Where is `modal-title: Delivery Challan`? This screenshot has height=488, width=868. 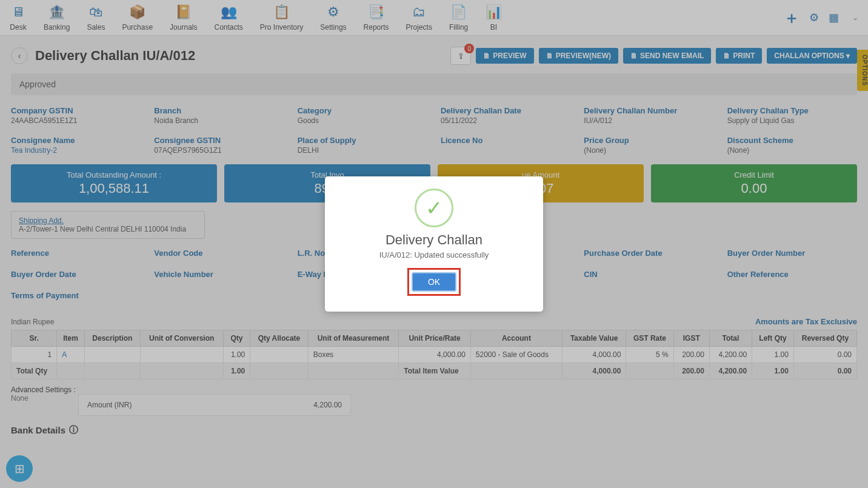 modal-title: Delivery Challan is located at coordinates (434, 240).